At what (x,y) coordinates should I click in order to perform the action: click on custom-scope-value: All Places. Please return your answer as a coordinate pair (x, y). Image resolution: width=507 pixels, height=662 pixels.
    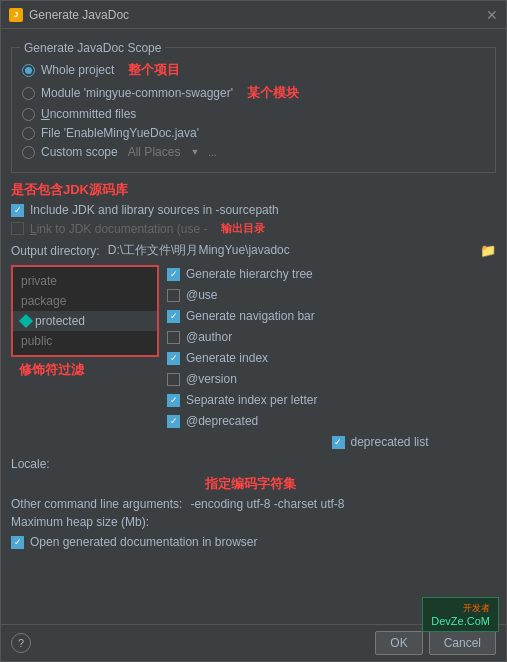
    Looking at the image, I should click on (154, 152).